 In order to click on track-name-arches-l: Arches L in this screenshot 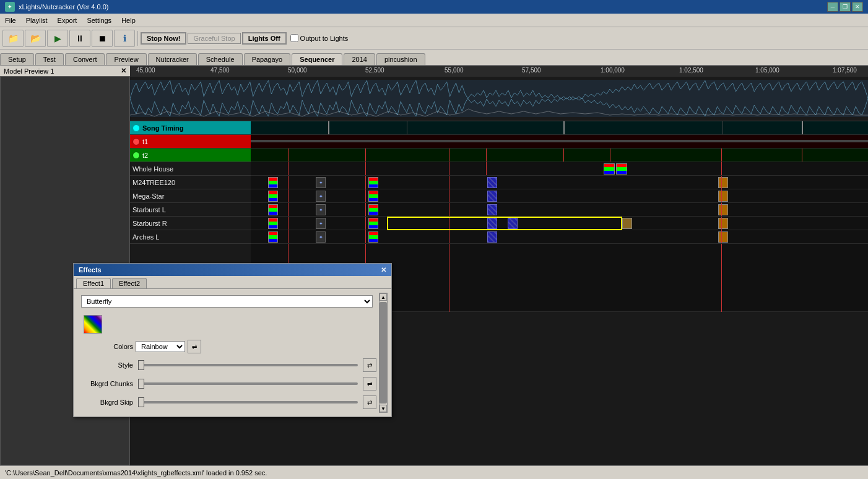, I will do `click(146, 237)`.